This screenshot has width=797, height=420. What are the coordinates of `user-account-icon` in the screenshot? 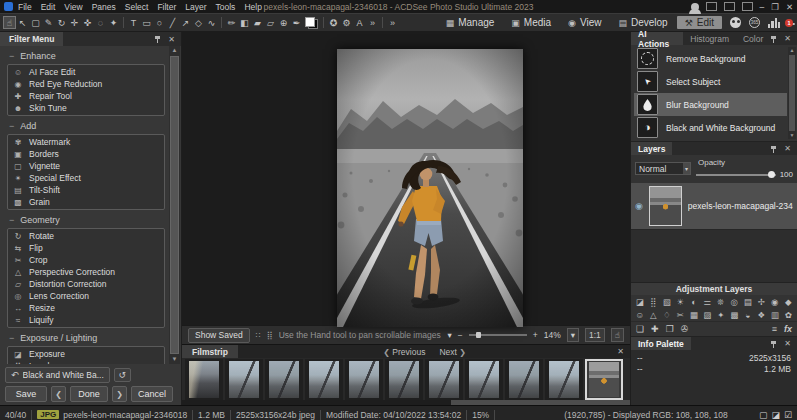 It's located at (695, 7).